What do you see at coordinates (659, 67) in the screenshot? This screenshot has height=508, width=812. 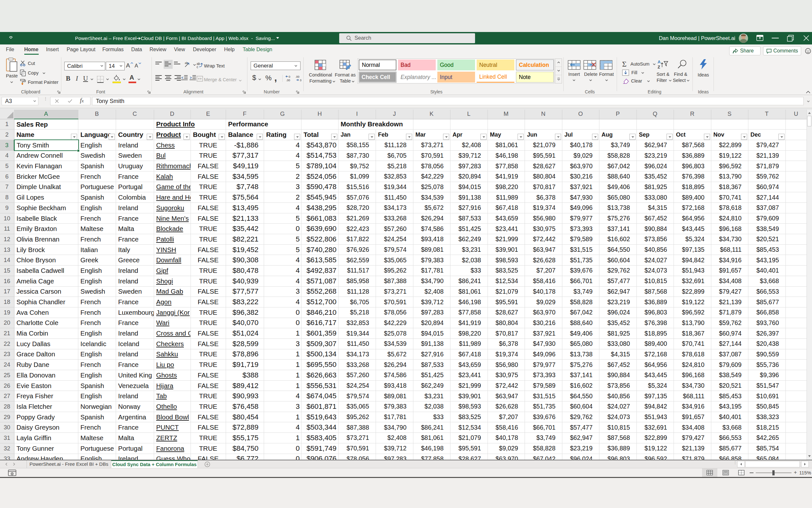 I see `svg-text: Z` at bounding box center [659, 67].